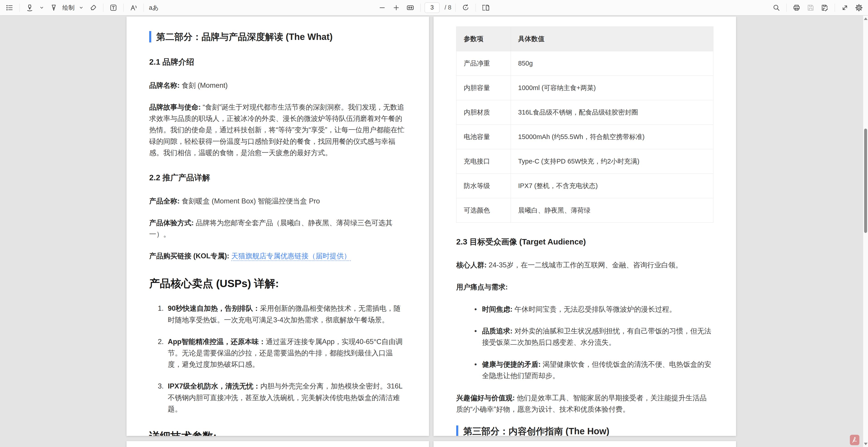 The image size is (868, 447). What do you see at coordinates (866, 444) in the screenshot?
I see `scroll-down-icon` at bounding box center [866, 444].